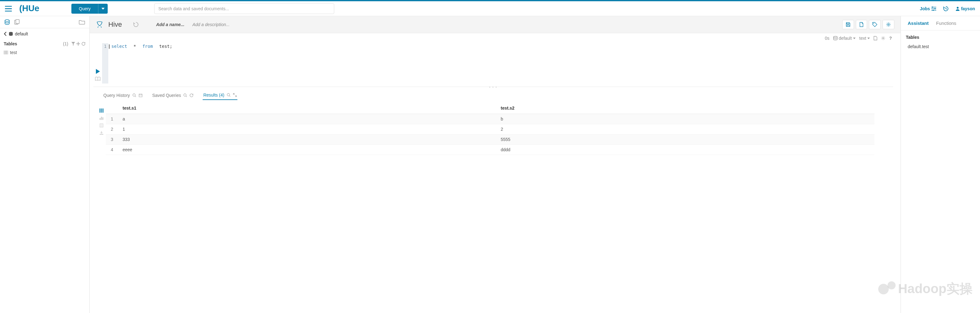  What do you see at coordinates (134, 95) in the screenshot?
I see `search-icon` at bounding box center [134, 95].